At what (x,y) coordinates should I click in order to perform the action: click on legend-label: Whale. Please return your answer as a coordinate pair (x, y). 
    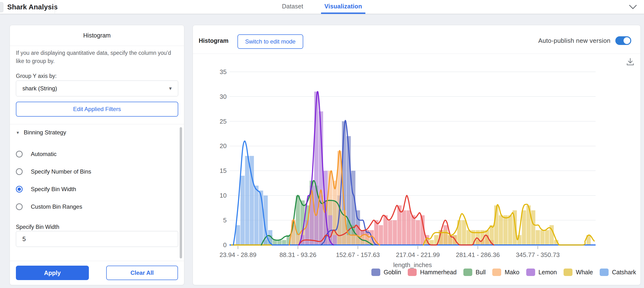
    Looking at the image, I should click on (584, 272).